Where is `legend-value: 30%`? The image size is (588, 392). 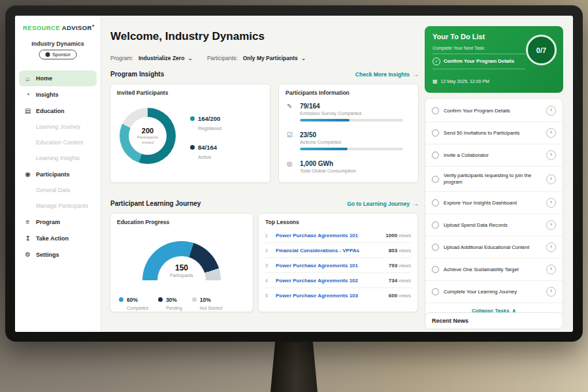 legend-value: 30% is located at coordinates (171, 300).